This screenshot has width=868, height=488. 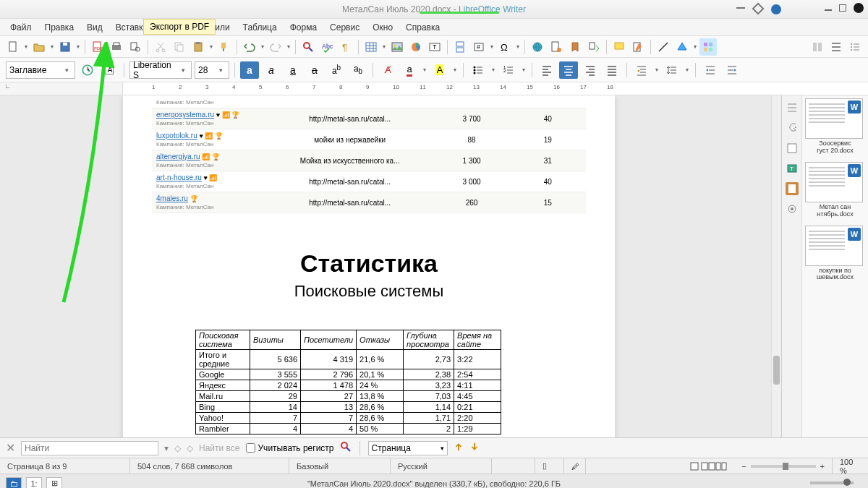 I want to click on line-spacing-button, so click(x=672, y=70).